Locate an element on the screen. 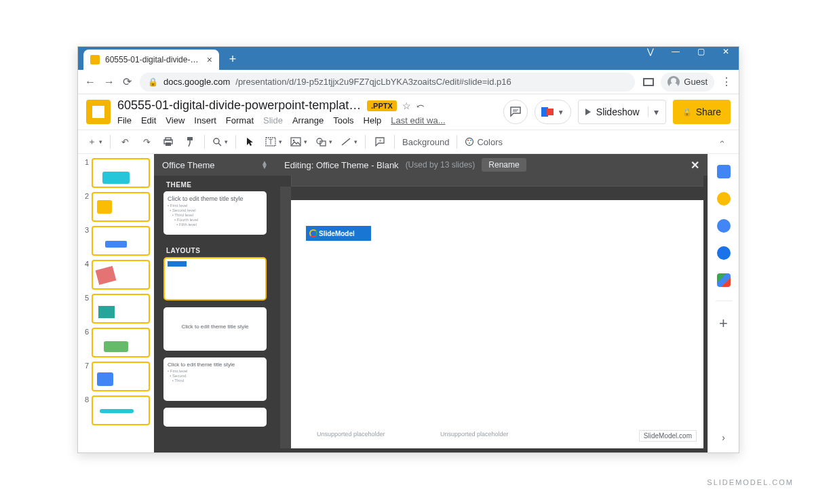 Image resolution: width=814 pixels, height=504 pixels. chrome-menu-icon: ⋮ is located at coordinates (726, 81).